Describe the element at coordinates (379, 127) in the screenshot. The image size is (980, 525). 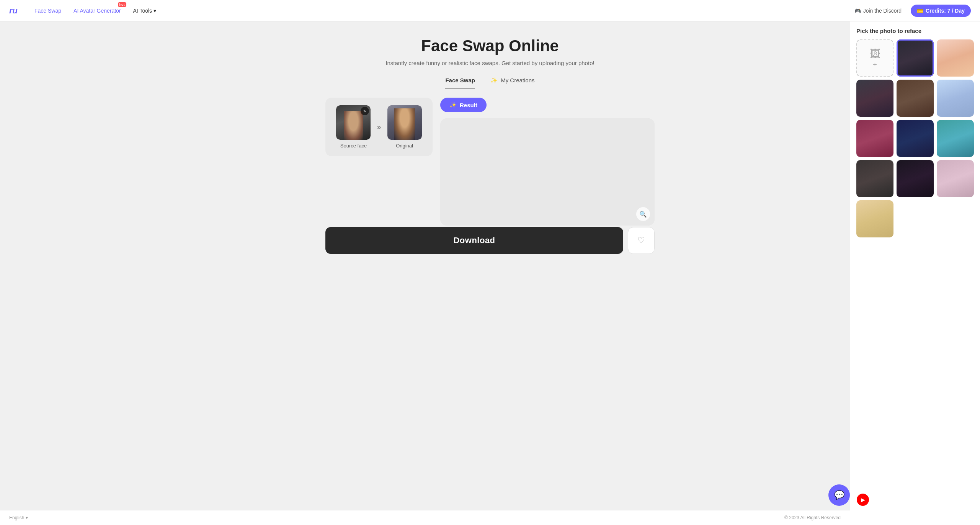
I see `arrow-icon: »` at that location.